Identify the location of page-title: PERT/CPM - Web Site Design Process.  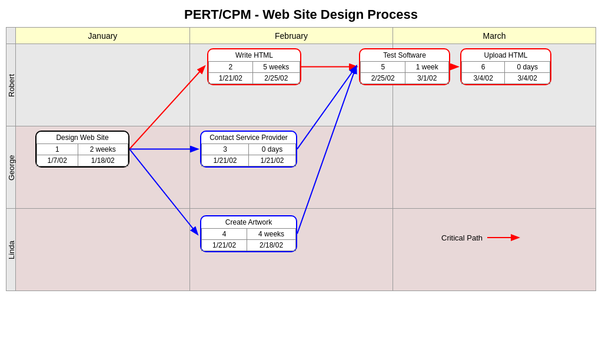
(301, 14).